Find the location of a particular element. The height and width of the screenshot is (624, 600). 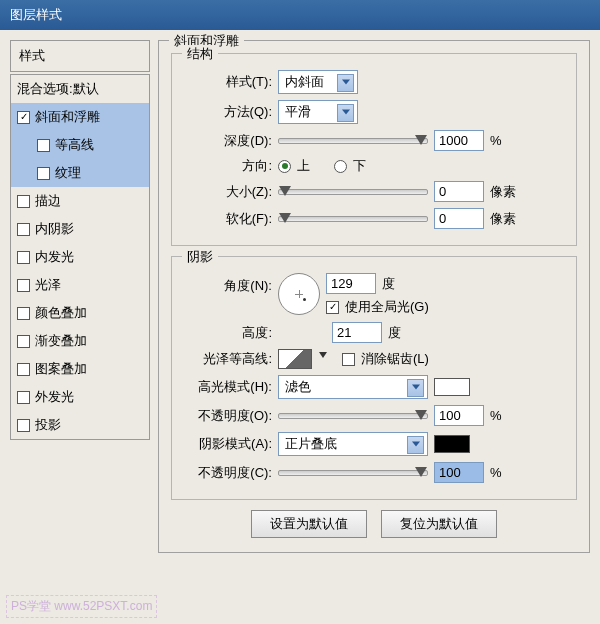

shadow-mode-label: 阴影模式(A): is located at coordinates (227, 444).